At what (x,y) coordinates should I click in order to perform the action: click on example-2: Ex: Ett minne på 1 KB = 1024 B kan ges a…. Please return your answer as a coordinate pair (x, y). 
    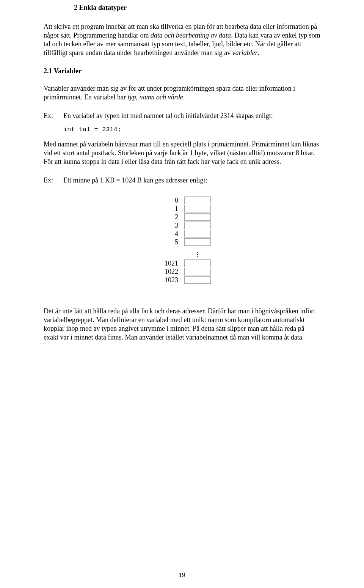
    Looking at the image, I should click on (182, 181).